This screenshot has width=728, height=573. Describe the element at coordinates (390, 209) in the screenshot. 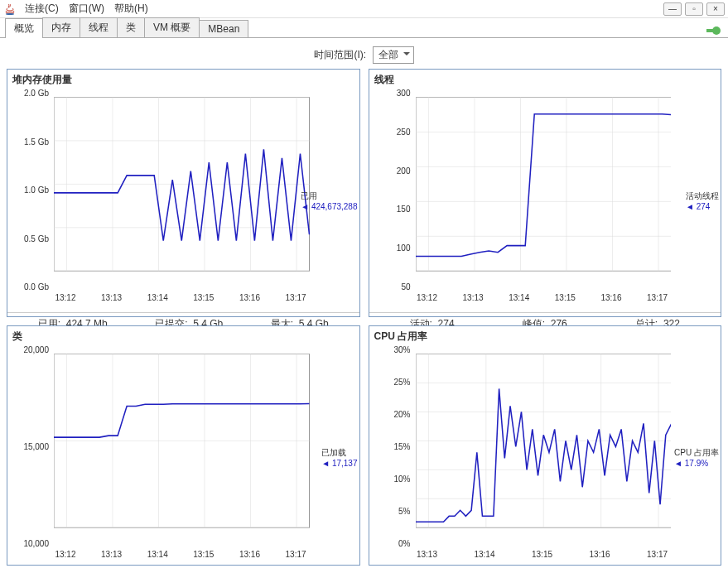

I see `y-tick-label: 150` at that location.